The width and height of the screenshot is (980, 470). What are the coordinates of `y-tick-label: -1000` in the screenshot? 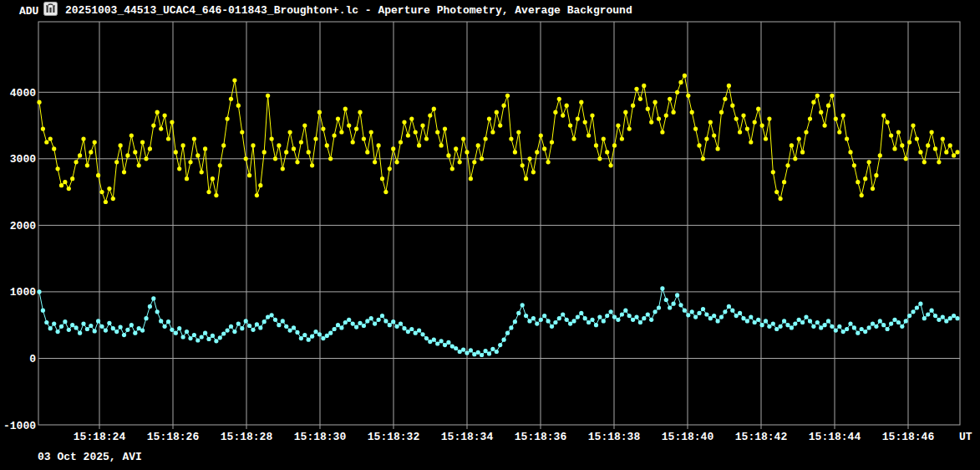 It's located at (20, 427).